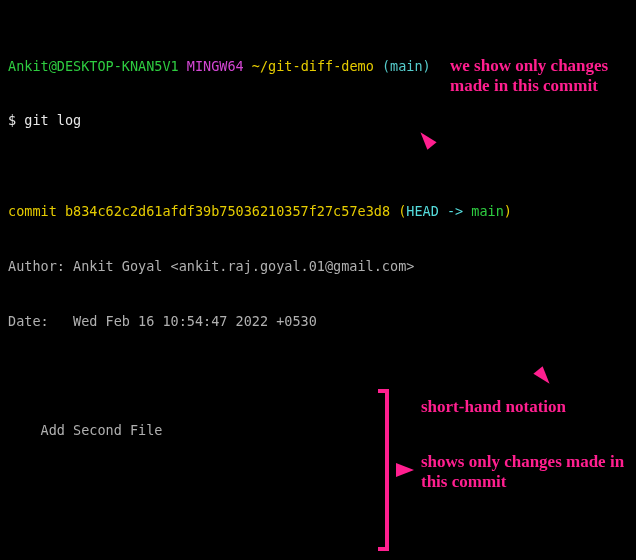 The image size is (636, 560). Describe the element at coordinates (318, 430) in the screenshot. I see `commit-msg: Add Second File` at that location.